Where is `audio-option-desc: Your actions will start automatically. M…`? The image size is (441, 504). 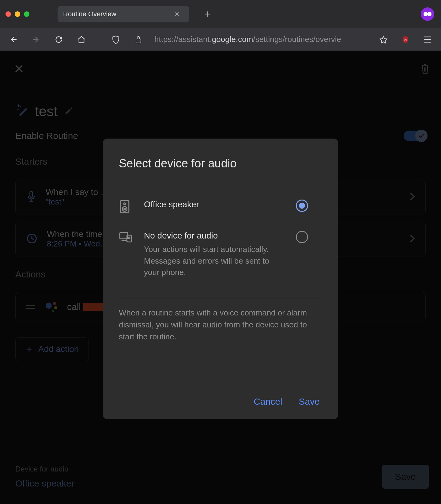
audio-option-desc: Your actions will start automatically. M… is located at coordinates (214, 261).